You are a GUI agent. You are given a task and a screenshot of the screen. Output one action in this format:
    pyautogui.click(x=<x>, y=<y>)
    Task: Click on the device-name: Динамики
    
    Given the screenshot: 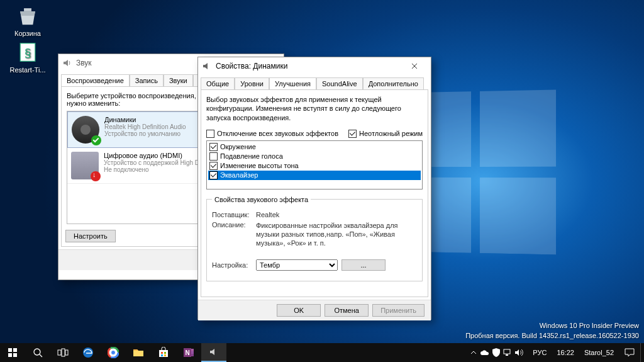 What is the action you would take?
    pyautogui.click(x=145, y=120)
    